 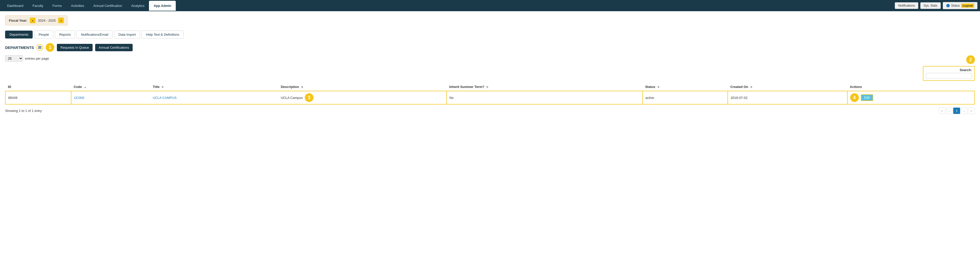 What do you see at coordinates (949, 73) in the screenshot?
I see `search-area: Search:` at bounding box center [949, 73].